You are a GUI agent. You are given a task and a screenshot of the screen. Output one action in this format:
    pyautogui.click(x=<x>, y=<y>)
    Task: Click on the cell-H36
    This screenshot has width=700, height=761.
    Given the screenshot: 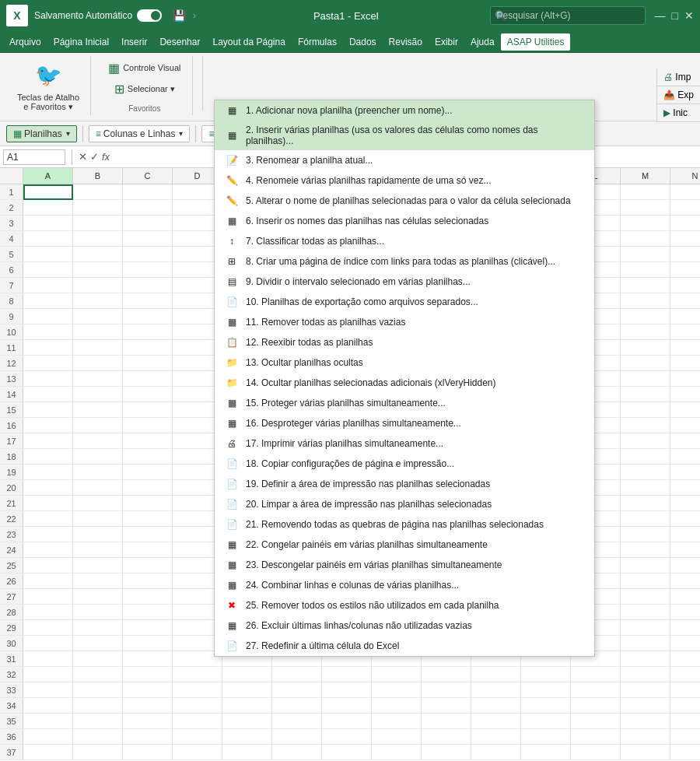 What is the action you would take?
    pyautogui.click(x=397, y=737)
    